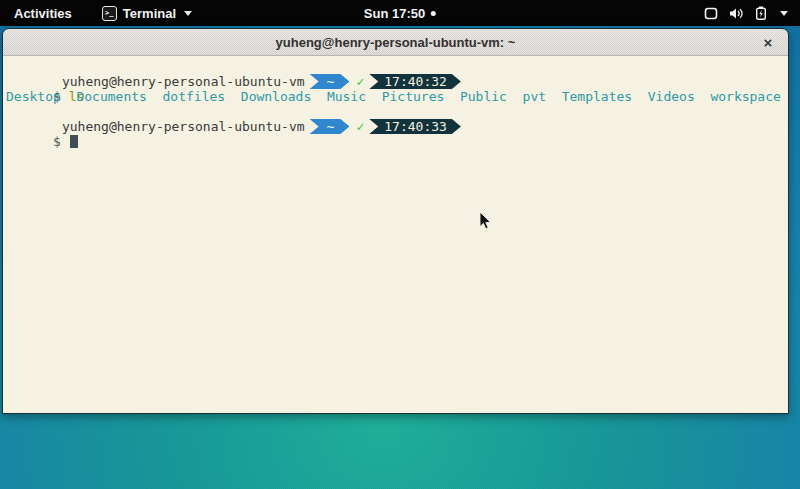 This screenshot has width=800, height=489. Describe the element at coordinates (746, 13) in the screenshot. I see `system-status-area` at that location.